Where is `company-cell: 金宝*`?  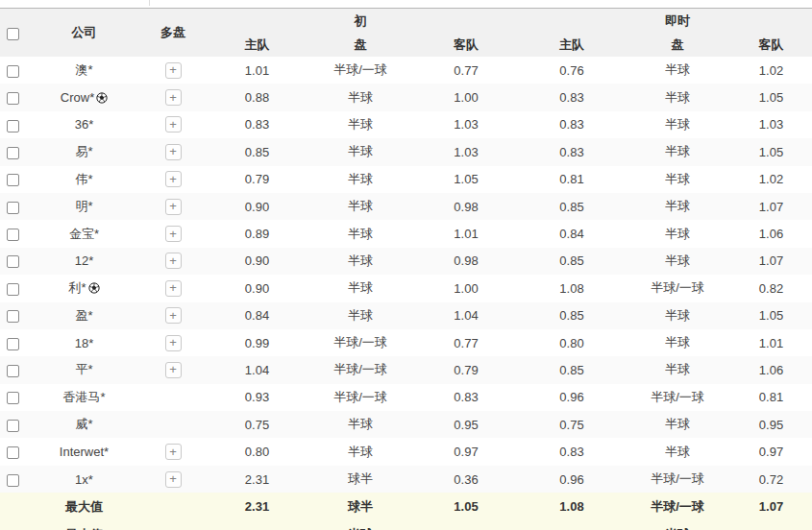
company-cell: 金宝* is located at coordinates (85, 233).